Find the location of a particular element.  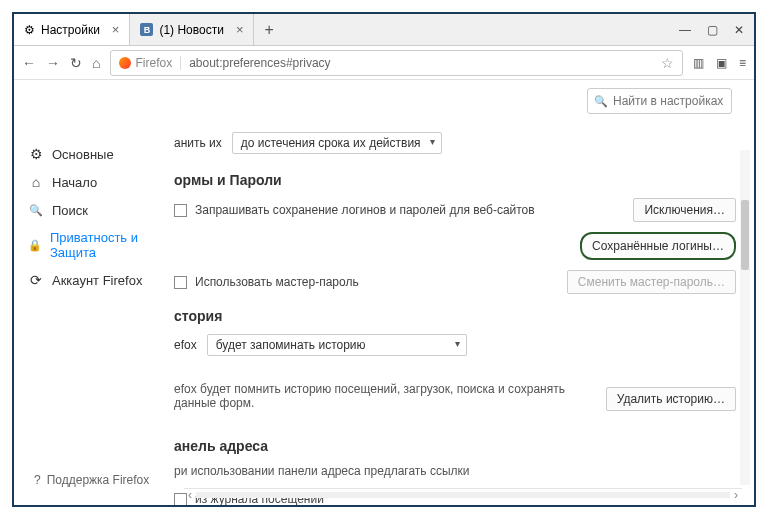

history-description: efox будет помнить историю посещений, за… is located at coordinates (386, 396).